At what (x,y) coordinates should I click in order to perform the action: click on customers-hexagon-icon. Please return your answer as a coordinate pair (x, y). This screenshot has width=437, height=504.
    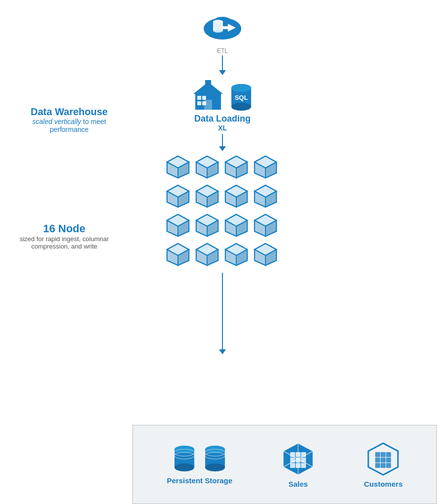
    Looking at the image, I should click on (383, 459).